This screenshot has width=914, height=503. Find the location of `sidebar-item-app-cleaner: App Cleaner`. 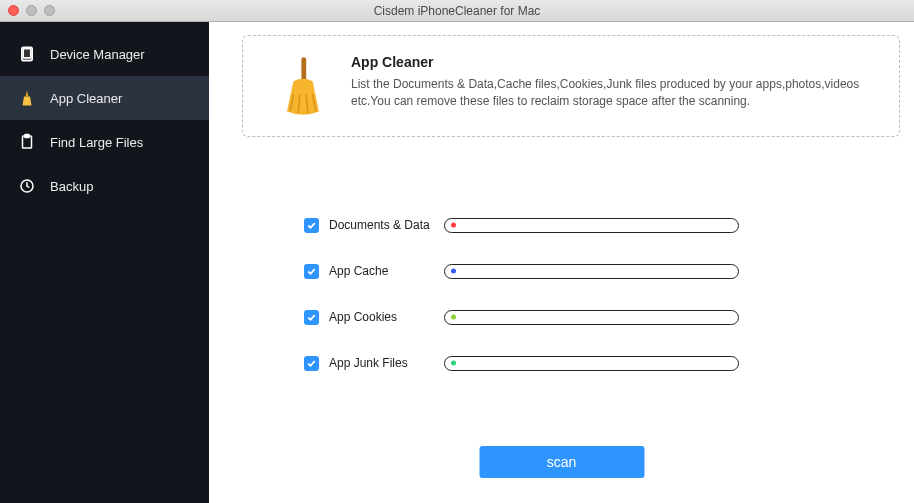

sidebar-item-app-cleaner: App Cleaner is located at coordinates (104, 98).